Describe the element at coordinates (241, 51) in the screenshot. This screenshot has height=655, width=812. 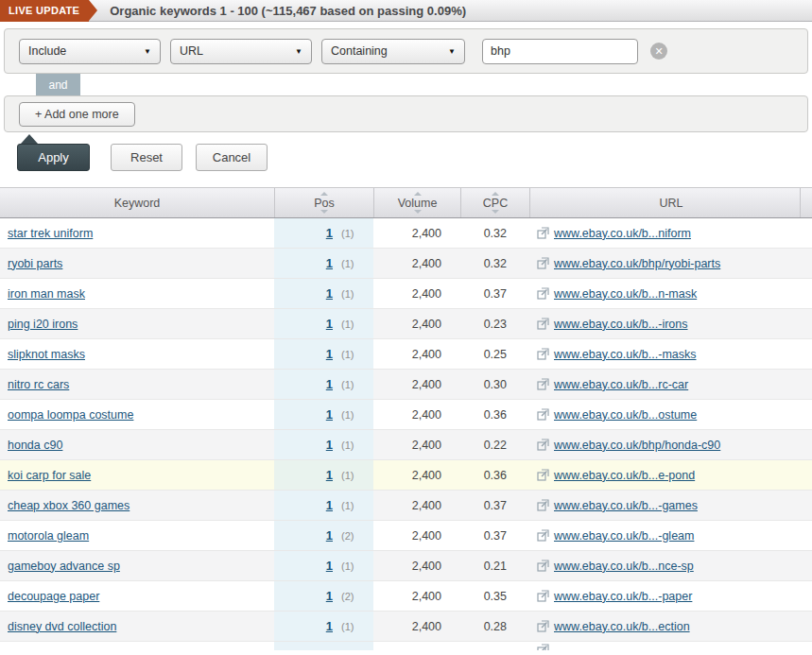
I see `filter-field-dropdown: URL ▼` at that location.